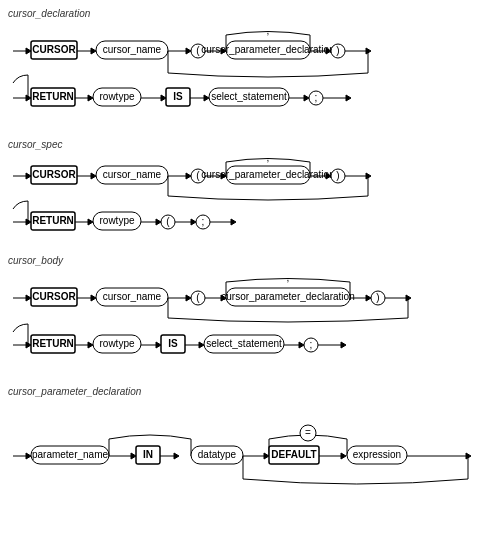  I want to click on cursor-parameter-declaration-title: cursor_parameter_declaration, so click(250, 392).